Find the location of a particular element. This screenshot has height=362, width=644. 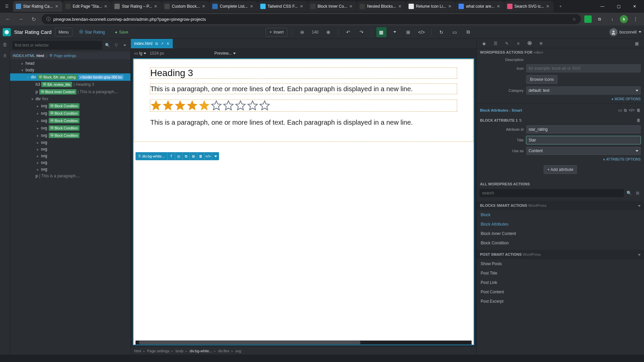

tree-node-head: ▸head is located at coordinates (70, 63).